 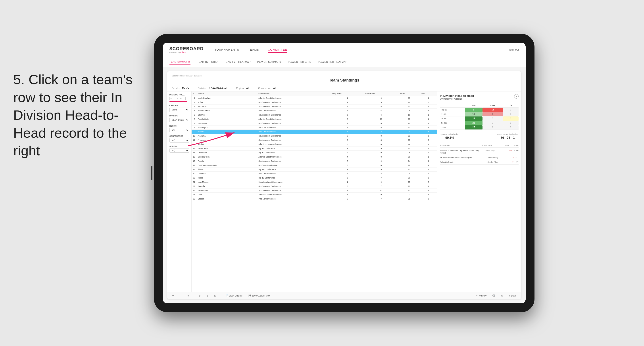 What do you see at coordinates (494, 296) in the screenshot?
I see `comment-button: 💬` at bounding box center [494, 296].